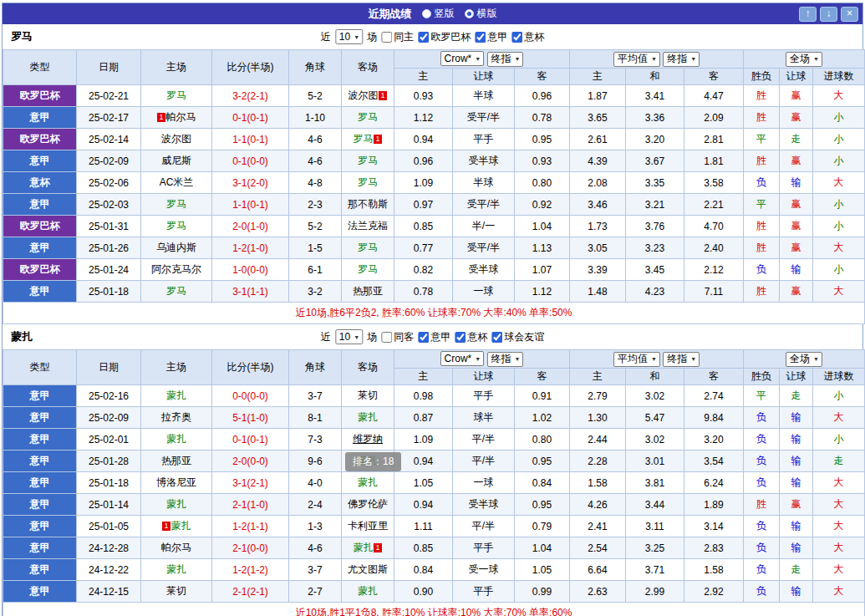 This screenshot has height=616, width=865. What do you see at coordinates (839, 396) in the screenshot?
I see `goals-result-cell: 小` at bounding box center [839, 396].